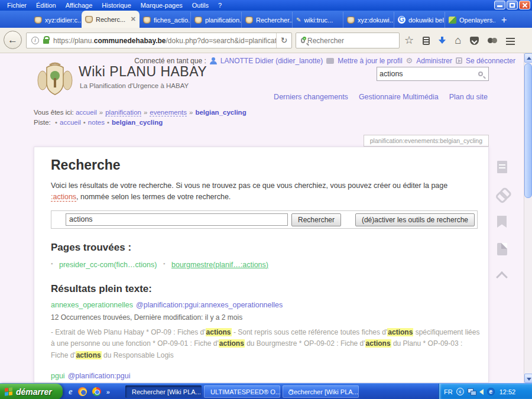 The image size is (532, 399). I want to click on administer-link: Administrer, so click(434, 61).